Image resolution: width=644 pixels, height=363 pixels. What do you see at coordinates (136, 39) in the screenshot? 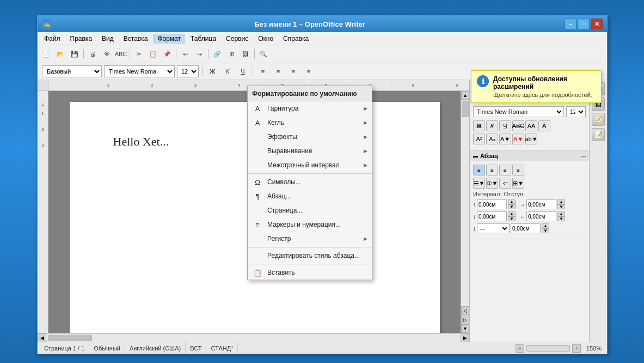
I see `menu-insert: Вставка` at bounding box center [136, 39].